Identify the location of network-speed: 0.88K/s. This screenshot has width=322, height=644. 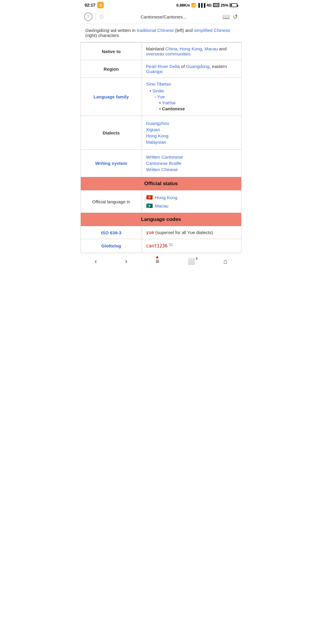
(183, 5).